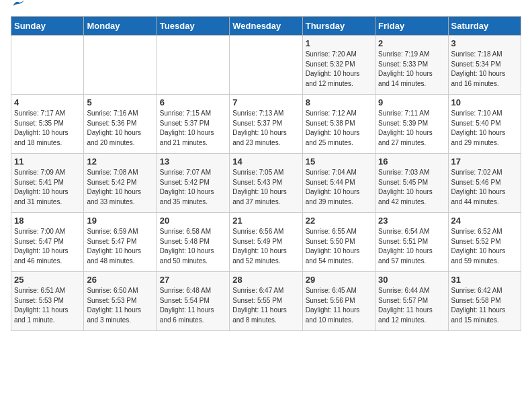 The width and height of the screenshot is (532, 411). What do you see at coordinates (412, 183) in the screenshot?
I see `calendar-cell: 16Sunrise: 7:03 AM Sunset: 5:45 PM Dayli…` at bounding box center [412, 183].